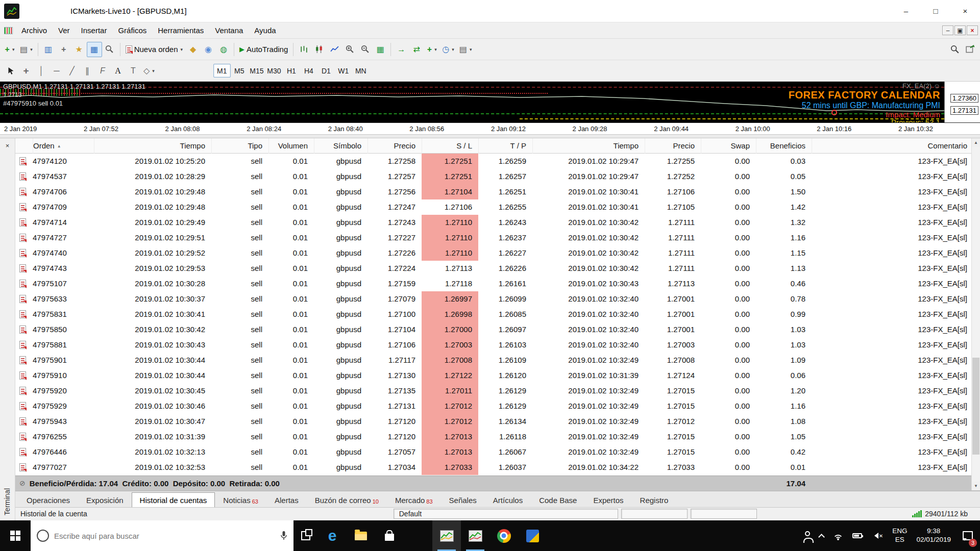  What do you see at coordinates (498, 467) in the screenshot?
I see `history-row: 47977027 2019.01.02 10:32:53 sell 0.01 g…` at bounding box center [498, 467].